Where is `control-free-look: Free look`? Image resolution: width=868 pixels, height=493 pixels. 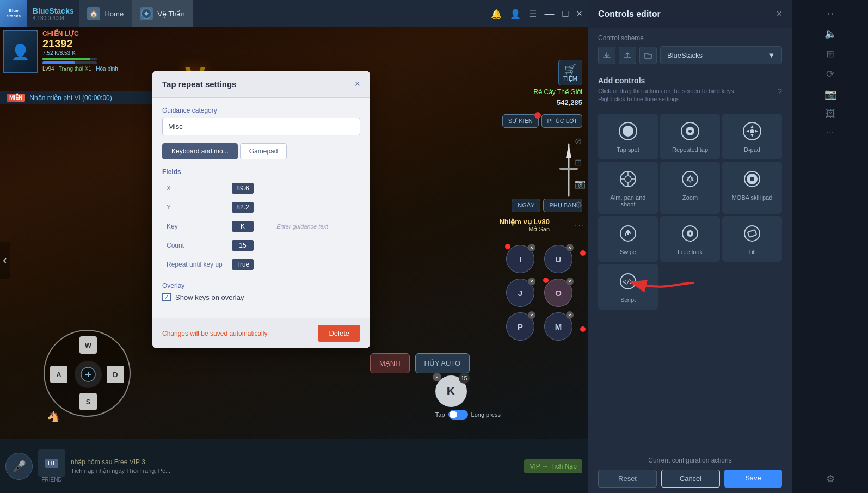 control-free-look: Free look is located at coordinates (690, 239).